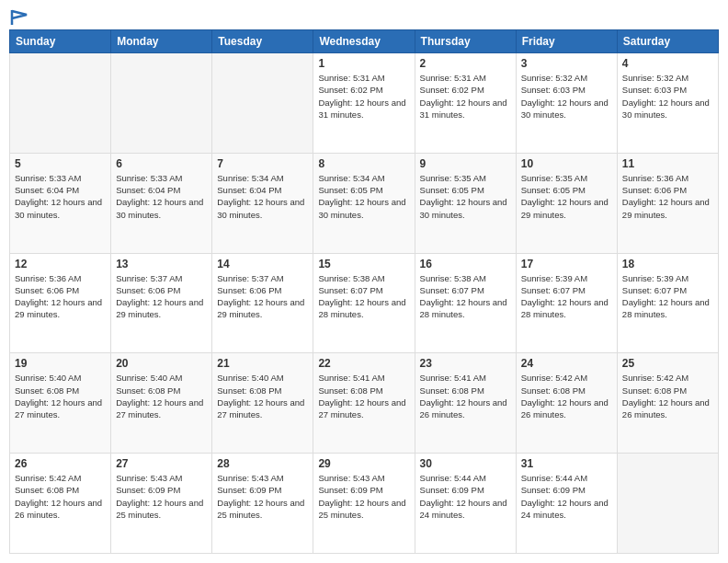 The image size is (728, 563). What do you see at coordinates (566, 42) in the screenshot?
I see `weekday-header-friday: Friday` at bounding box center [566, 42].